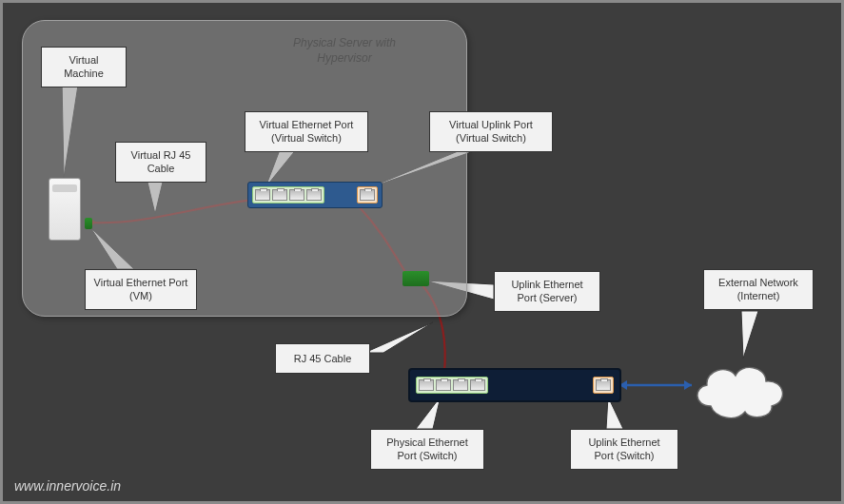  Describe the element at coordinates (141, 289) in the screenshot. I see `label-veth-vm: Virtual Ethernet Port (VM)` at that location.